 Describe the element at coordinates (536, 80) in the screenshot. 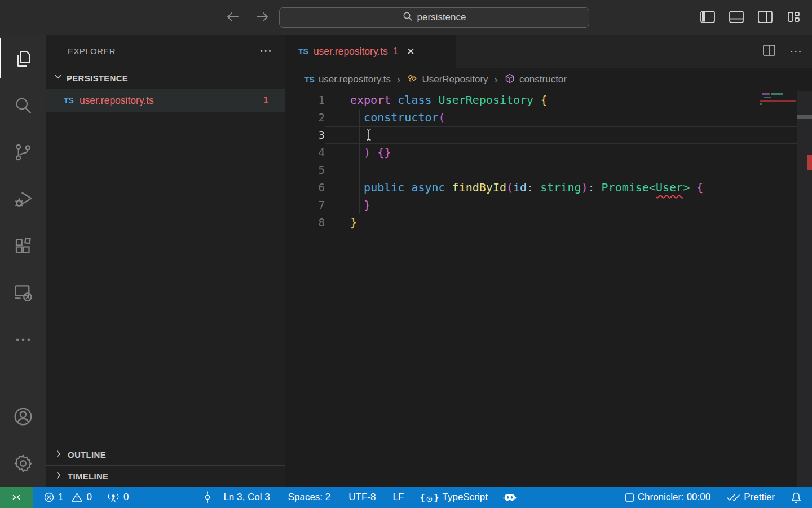

I see `breadcrumb-member: constructor` at that location.